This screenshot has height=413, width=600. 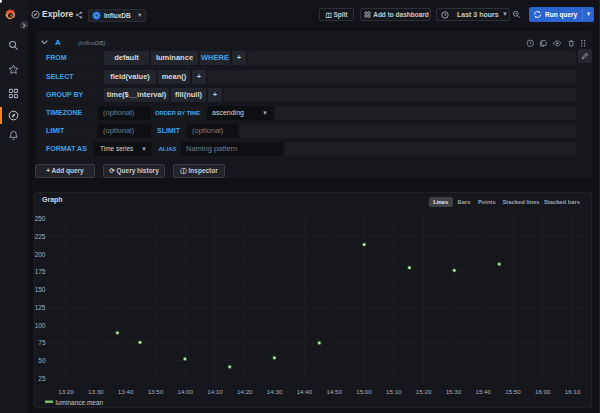 What do you see at coordinates (40, 218) in the screenshot?
I see `svg-text: 250` at bounding box center [40, 218].